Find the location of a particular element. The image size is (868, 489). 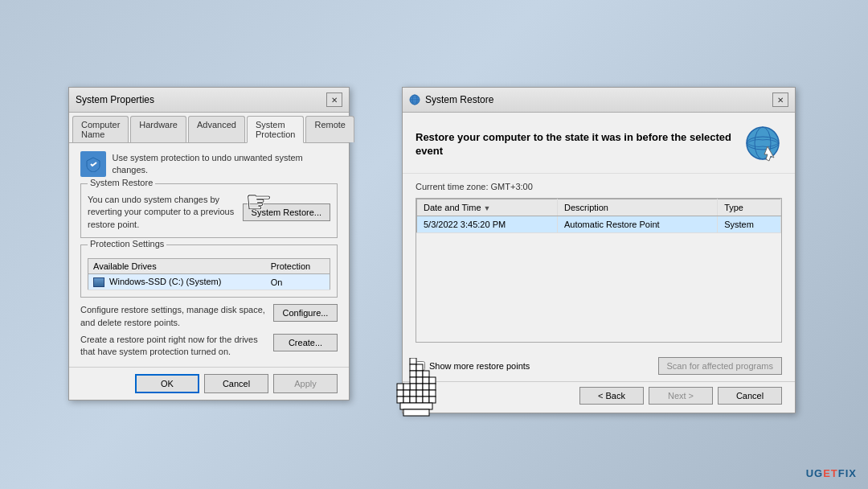

timezone-text: Current time zone: GMT+3:00 is located at coordinates (599, 187).